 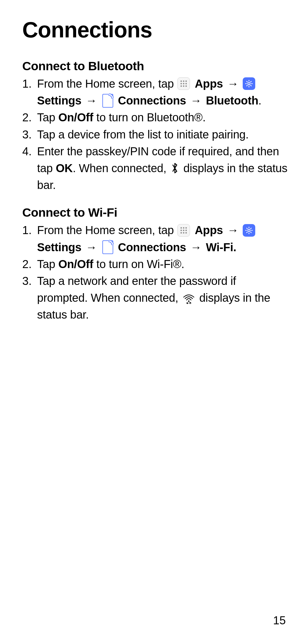 What do you see at coordinates (260, 100) in the screenshot?
I see `punct: .` at bounding box center [260, 100].